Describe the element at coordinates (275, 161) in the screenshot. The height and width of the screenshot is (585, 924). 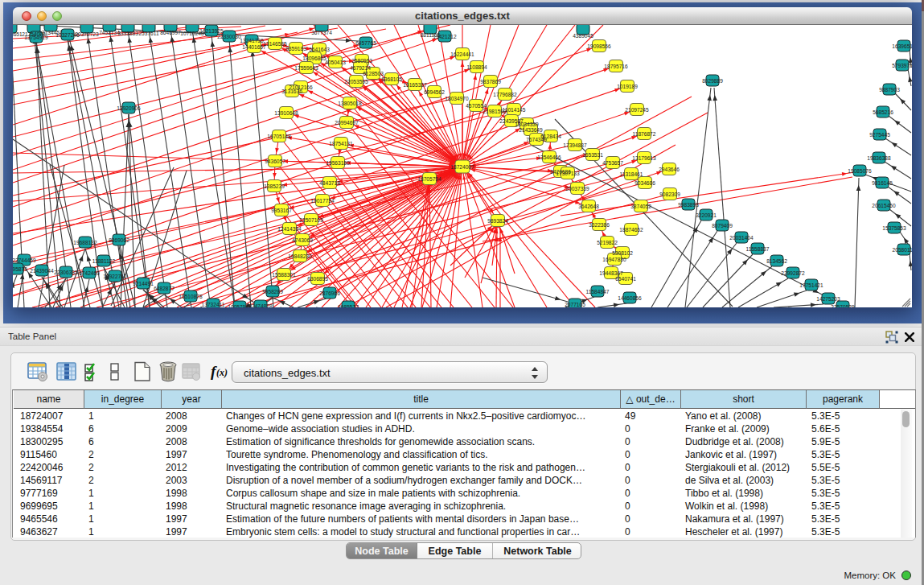
I see `svg-text: 9436057` at that location.